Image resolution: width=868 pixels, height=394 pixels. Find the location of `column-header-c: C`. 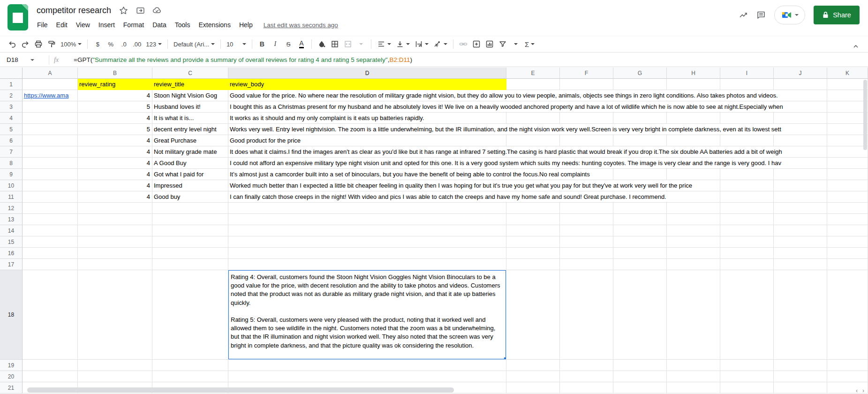

column-header-c: C is located at coordinates (190, 73).